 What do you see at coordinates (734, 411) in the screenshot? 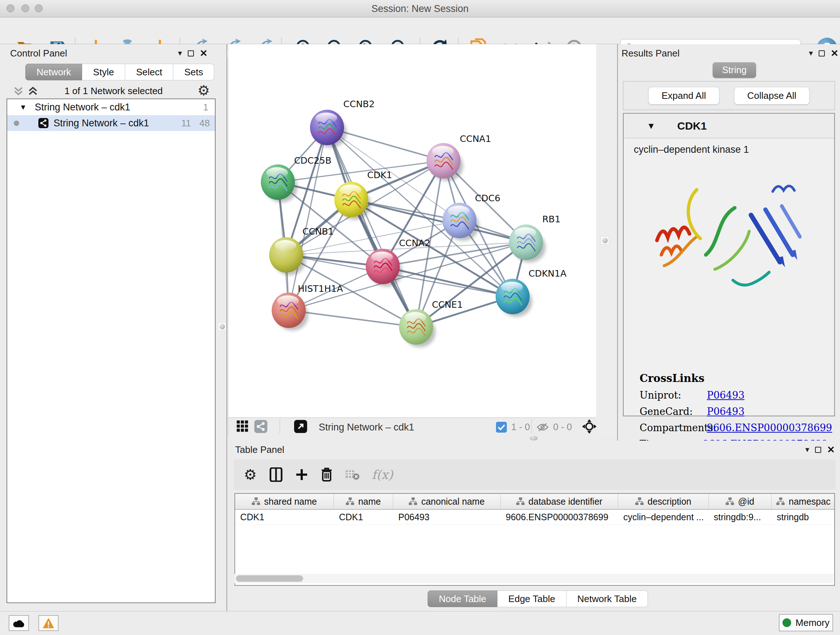
I see `crosslink-row: GeneCard:P06493` at bounding box center [734, 411].